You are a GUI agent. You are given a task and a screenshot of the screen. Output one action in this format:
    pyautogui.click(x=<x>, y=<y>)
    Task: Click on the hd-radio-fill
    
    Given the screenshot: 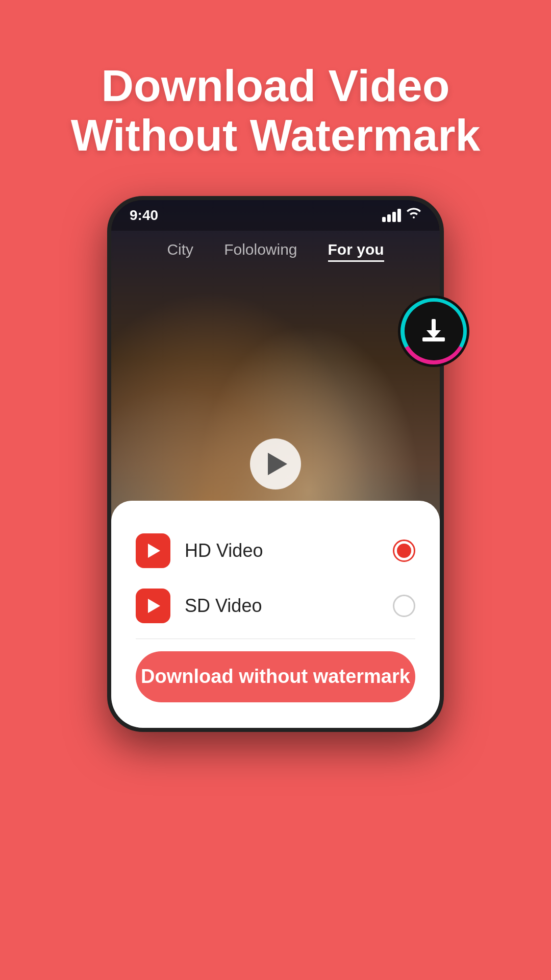 What is the action you would take?
    pyautogui.click(x=404, y=551)
    